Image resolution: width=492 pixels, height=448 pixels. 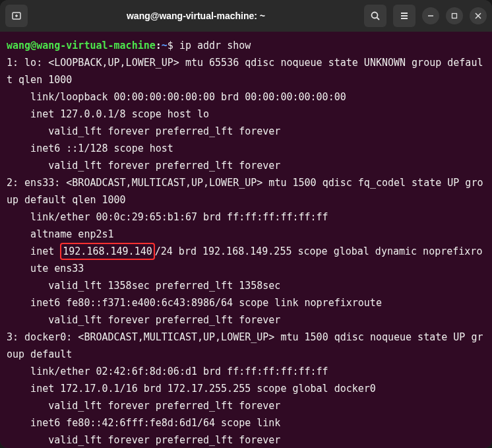 What do you see at coordinates (16, 16) in the screenshot?
I see `new-tab-button` at bounding box center [16, 16].